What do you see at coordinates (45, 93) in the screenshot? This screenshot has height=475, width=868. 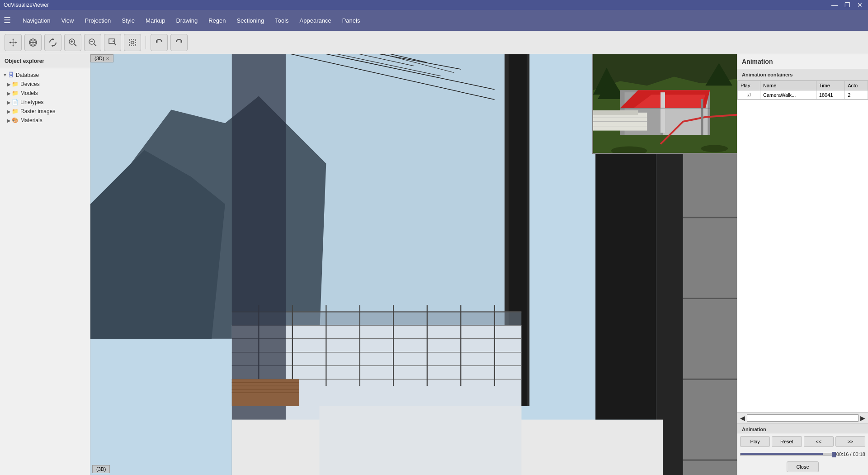 I see `tree-item-models: ▶ 📁 Models` at bounding box center [45, 93].